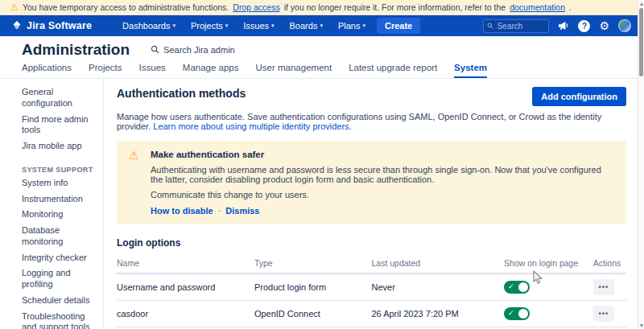 Image resolution: width=644 pixels, height=329 pixels. Describe the element at coordinates (52, 125) in the screenshot. I see `sidebar-item-find-more-admin-tools: Find more admin tools` at that location.